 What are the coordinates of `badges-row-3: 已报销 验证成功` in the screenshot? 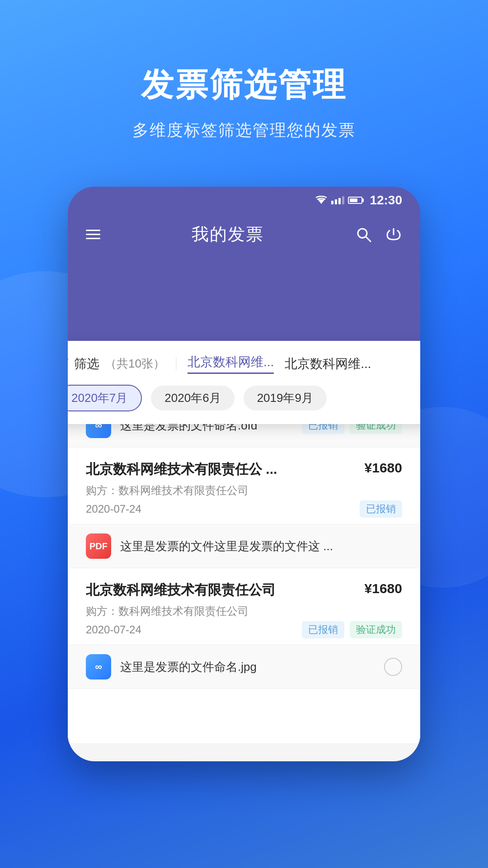 It's located at (352, 630).